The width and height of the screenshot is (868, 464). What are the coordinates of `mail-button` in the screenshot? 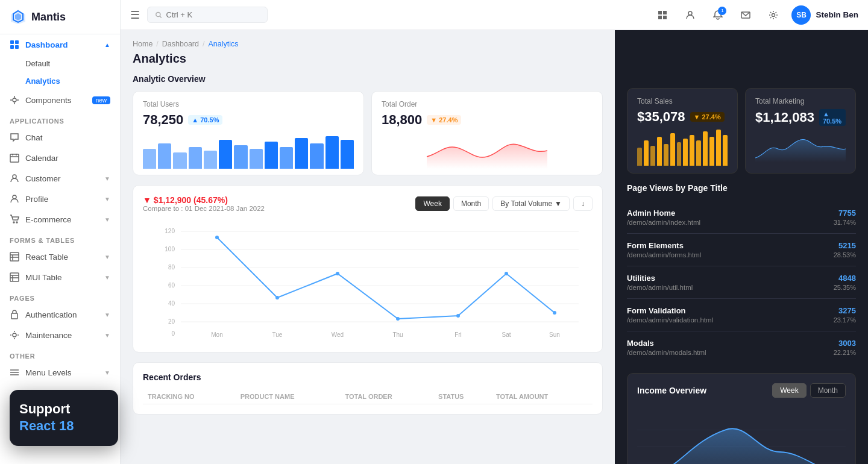 It's located at (746, 15).